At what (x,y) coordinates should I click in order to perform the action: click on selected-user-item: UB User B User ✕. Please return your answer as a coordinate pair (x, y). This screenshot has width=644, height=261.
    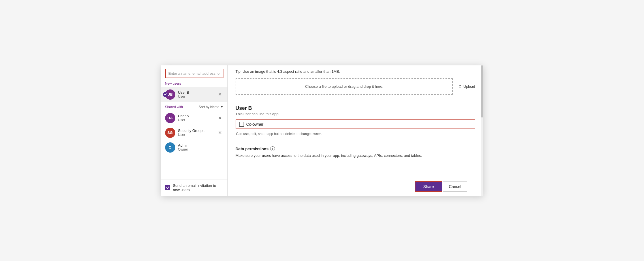
    Looking at the image, I should click on (194, 95).